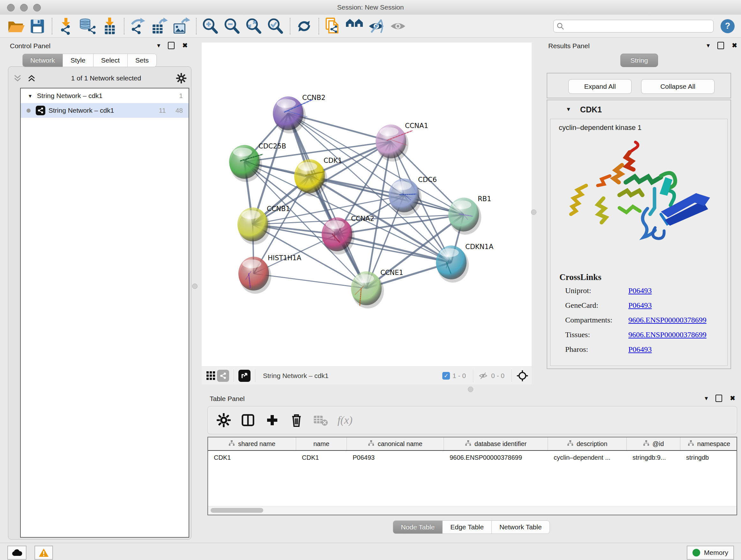 Image resolution: width=741 pixels, height=560 pixels. What do you see at coordinates (354, 201) in the screenshot?
I see `network-edges` at bounding box center [354, 201].